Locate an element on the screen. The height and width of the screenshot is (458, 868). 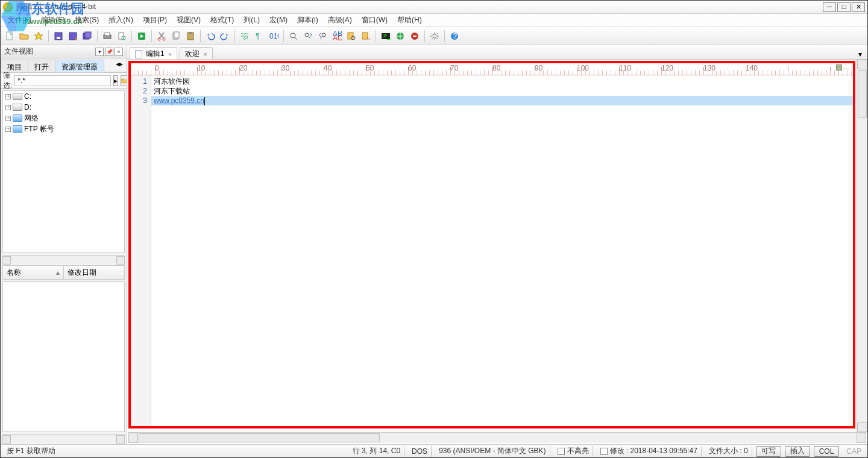
settings-icon is located at coordinates (435, 36).